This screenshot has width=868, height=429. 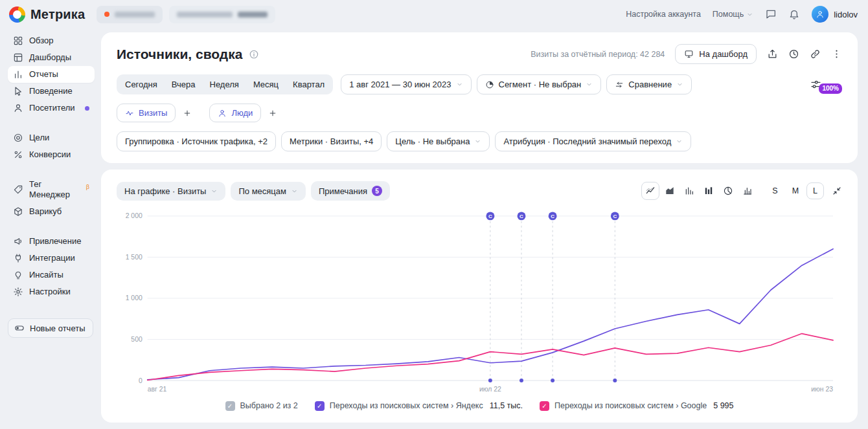 I want to click on chart-size-l: L, so click(x=815, y=191).